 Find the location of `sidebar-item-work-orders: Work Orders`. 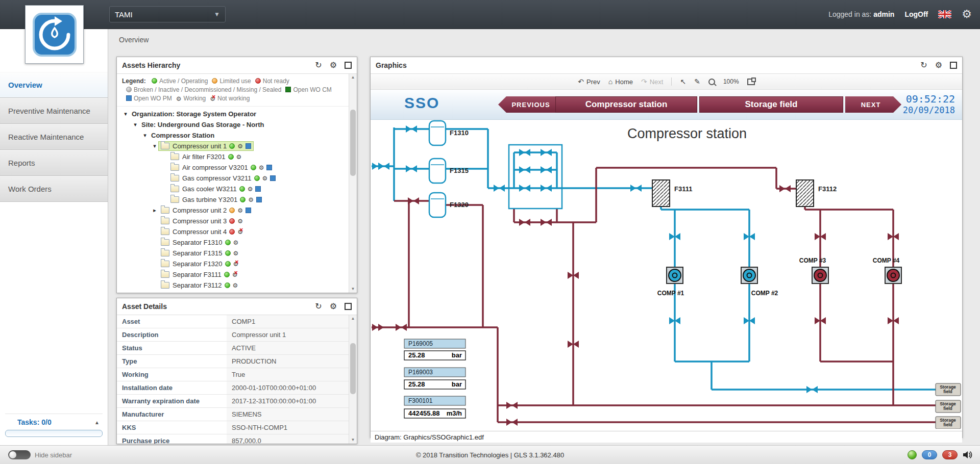

sidebar-item-work-orders: Work Orders is located at coordinates (54, 189).